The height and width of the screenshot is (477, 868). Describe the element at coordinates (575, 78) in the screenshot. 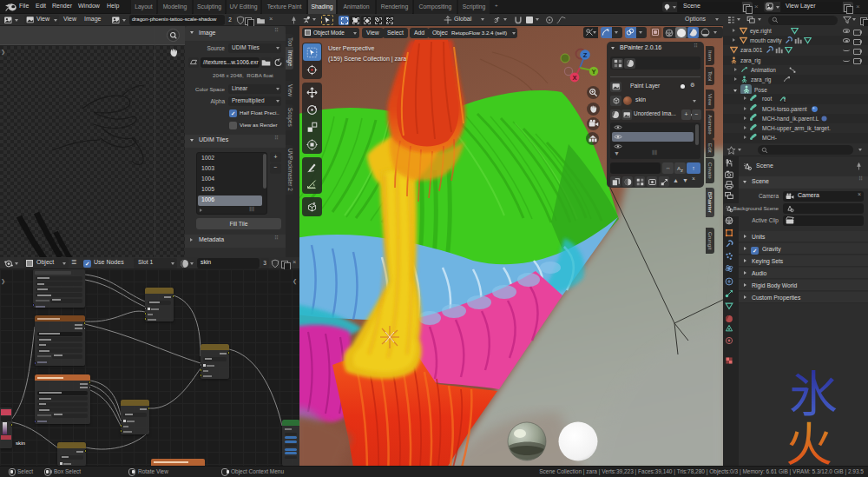

I see `svg-text: X` at that location.